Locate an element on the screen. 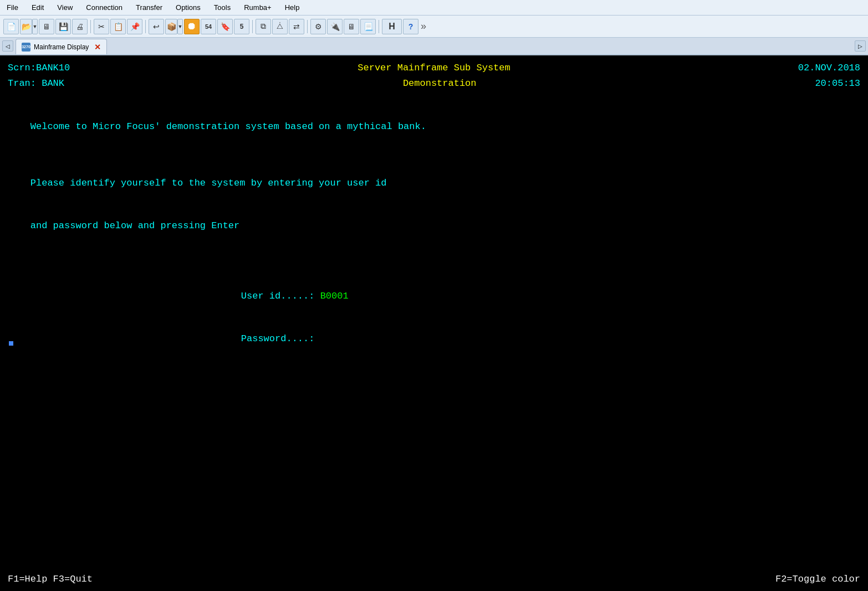  please-line2: and password below and pressing Enter is located at coordinates (434, 226).